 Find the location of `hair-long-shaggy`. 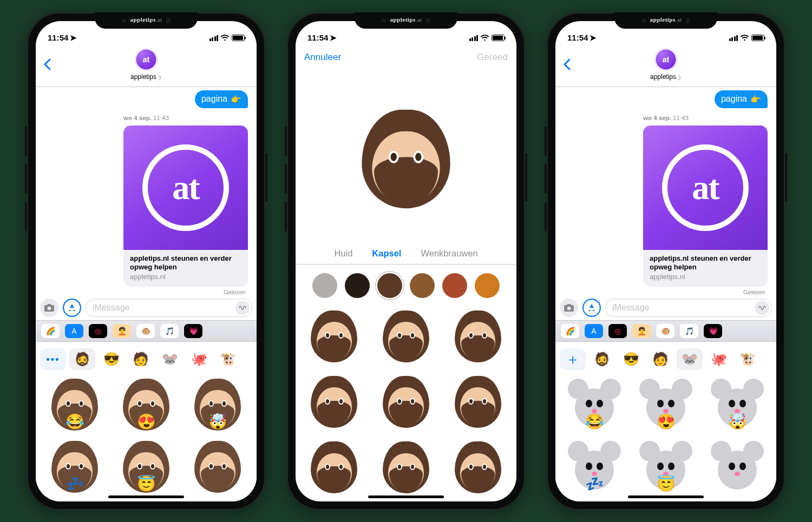

hair-long-shaggy is located at coordinates (406, 402).